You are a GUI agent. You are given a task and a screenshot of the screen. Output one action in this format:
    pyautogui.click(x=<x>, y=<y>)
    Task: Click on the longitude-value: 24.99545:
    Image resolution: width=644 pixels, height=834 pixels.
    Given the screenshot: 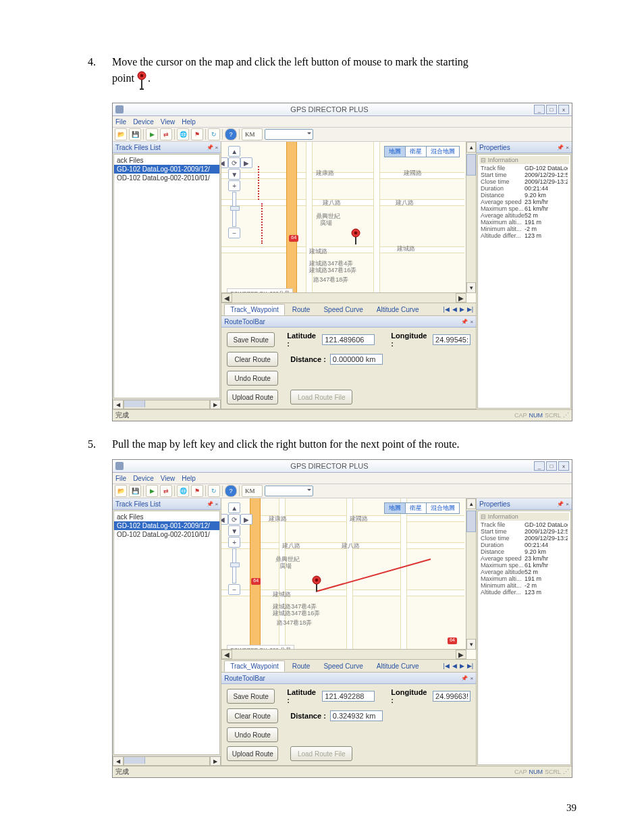 What is the action you would take?
    pyautogui.click(x=452, y=340)
    